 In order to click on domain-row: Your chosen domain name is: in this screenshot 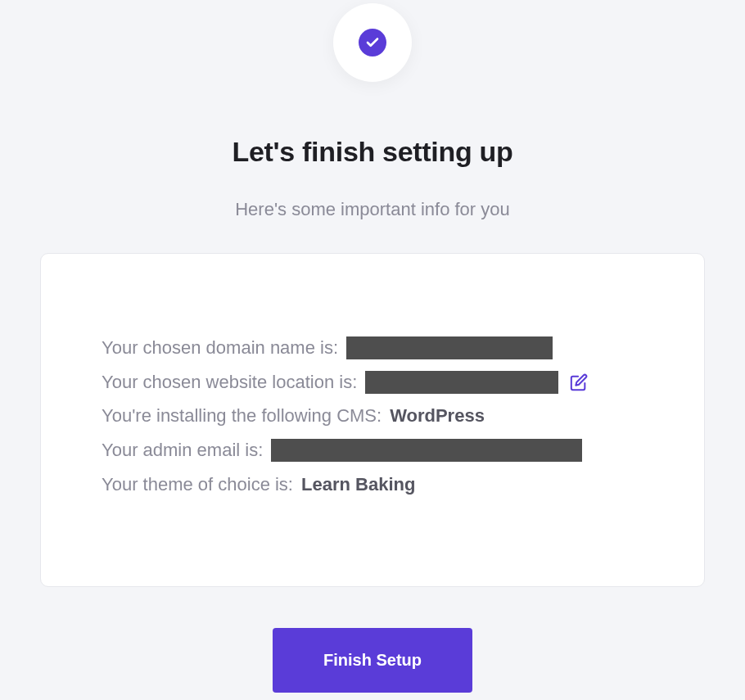, I will do `click(372, 348)`.